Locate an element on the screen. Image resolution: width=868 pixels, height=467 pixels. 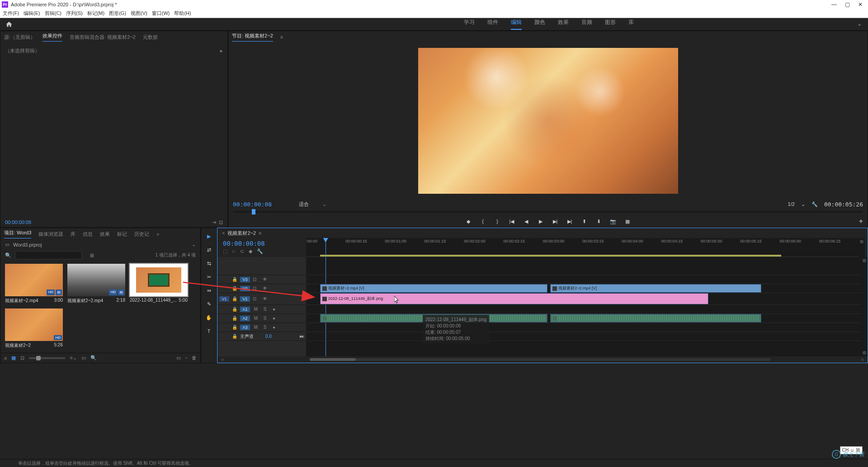
tab-effects: 效果 is located at coordinates (105, 234).